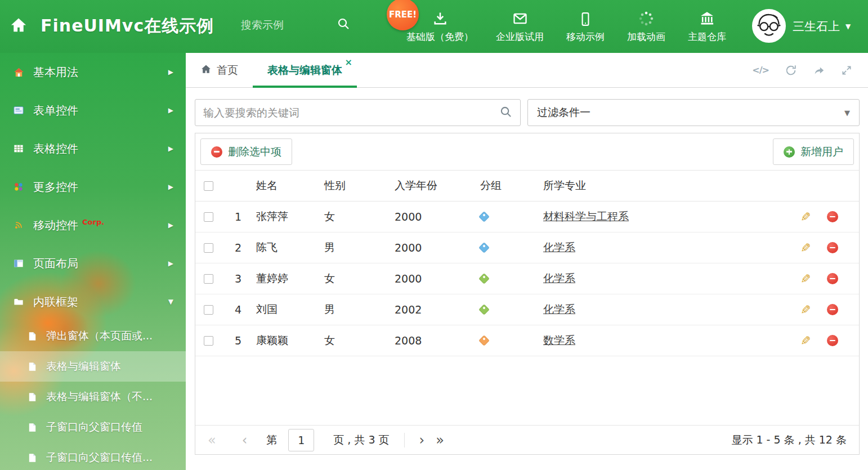 Image resolution: width=868 pixels, height=470 pixels. I want to click on app-title: FineUIMvc在线示例, so click(127, 26).